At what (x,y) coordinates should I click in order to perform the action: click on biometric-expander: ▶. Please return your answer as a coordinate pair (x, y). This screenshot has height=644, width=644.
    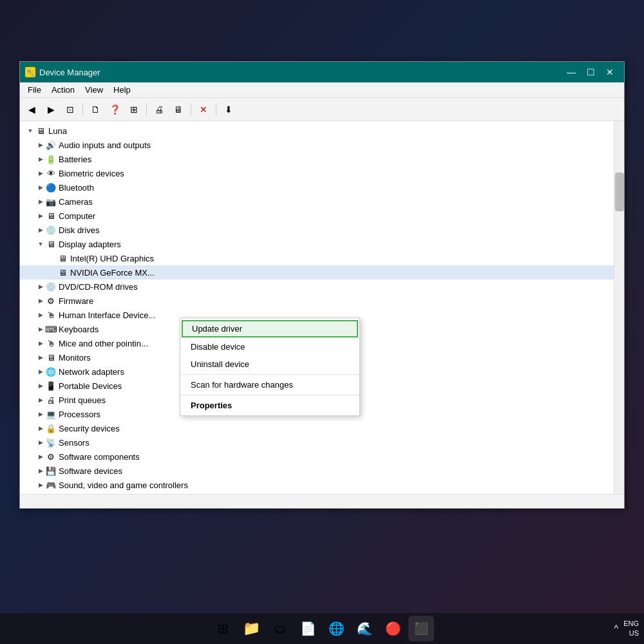
    Looking at the image, I should click on (41, 173).